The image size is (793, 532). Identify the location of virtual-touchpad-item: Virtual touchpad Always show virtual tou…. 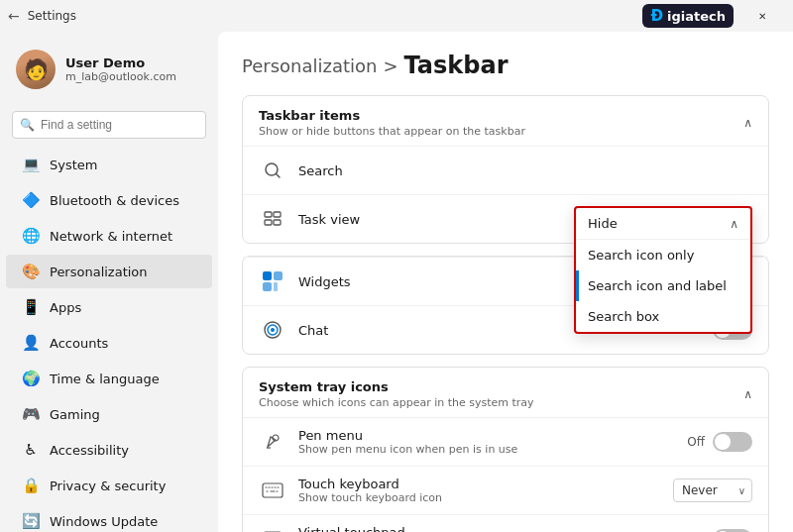
(506, 523).